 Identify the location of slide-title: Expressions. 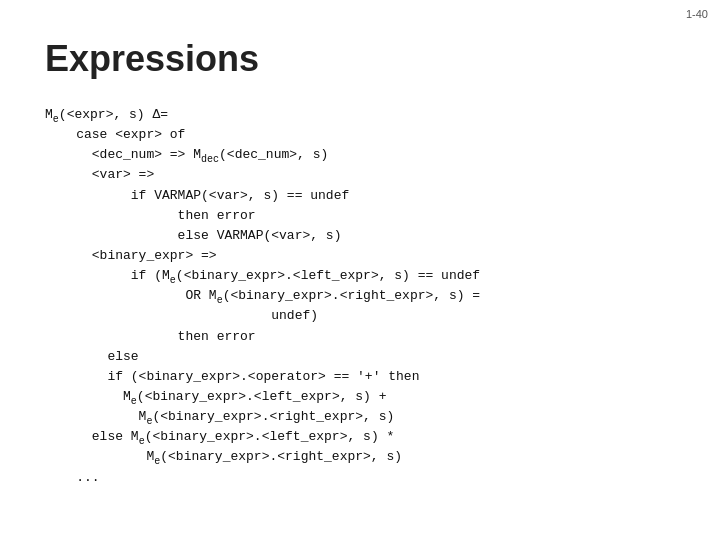
(152, 59).